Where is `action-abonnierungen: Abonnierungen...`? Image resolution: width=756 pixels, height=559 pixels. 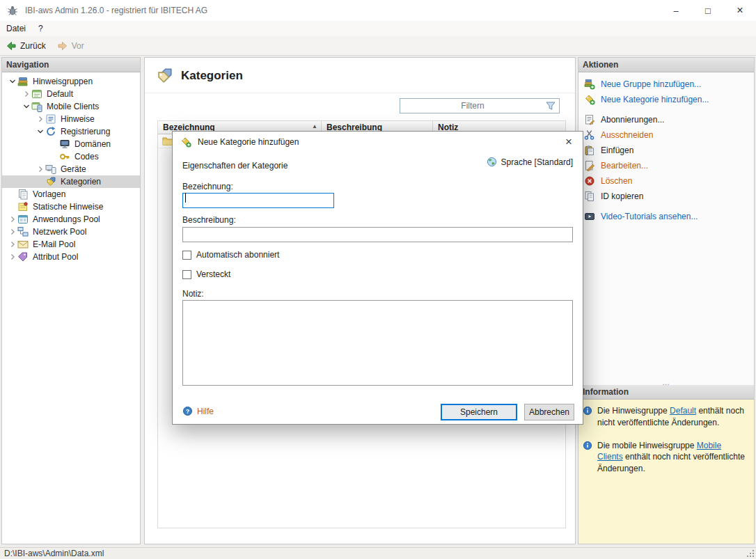 action-abonnierungen: Abonnierungen... is located at coordinates (666, 120).